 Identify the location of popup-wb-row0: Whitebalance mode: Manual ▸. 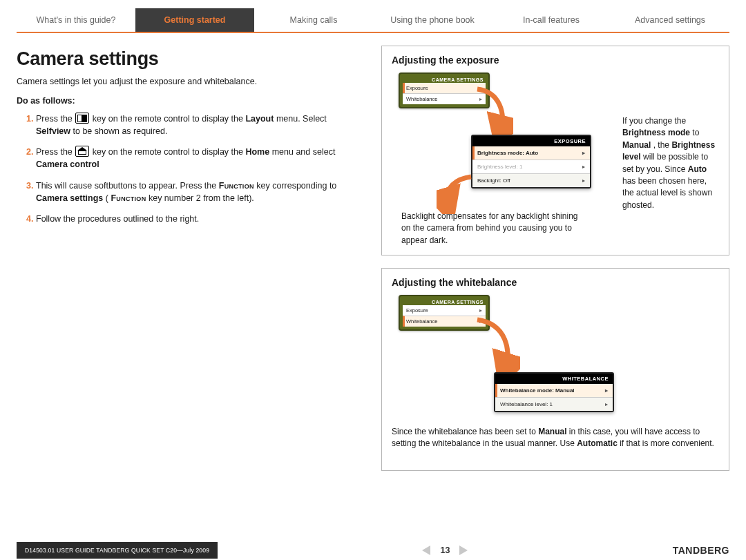
(554, 391).